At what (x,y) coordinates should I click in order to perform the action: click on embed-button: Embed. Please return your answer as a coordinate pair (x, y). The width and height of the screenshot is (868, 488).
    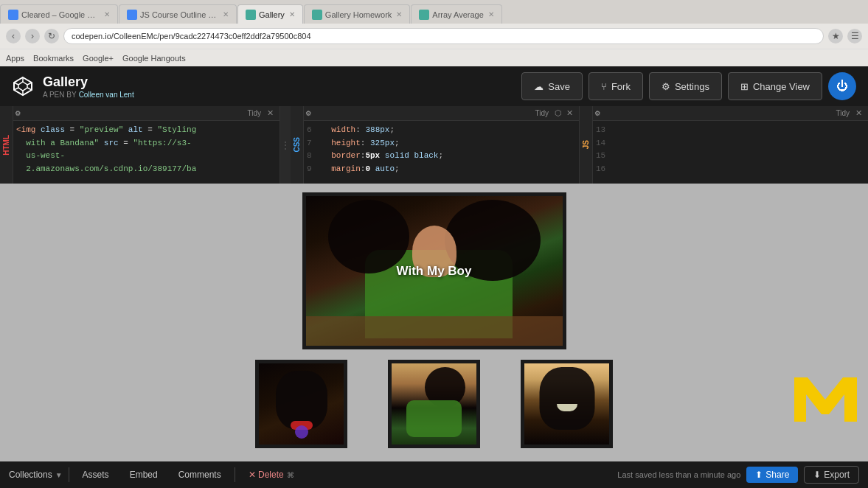
    Looking at the image, I should click on (144, 475).